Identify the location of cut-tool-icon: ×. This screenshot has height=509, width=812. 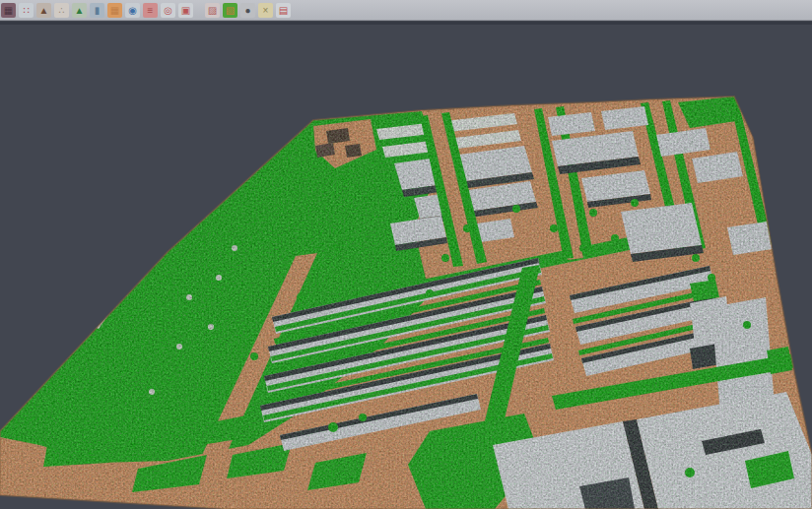
(266, 10).